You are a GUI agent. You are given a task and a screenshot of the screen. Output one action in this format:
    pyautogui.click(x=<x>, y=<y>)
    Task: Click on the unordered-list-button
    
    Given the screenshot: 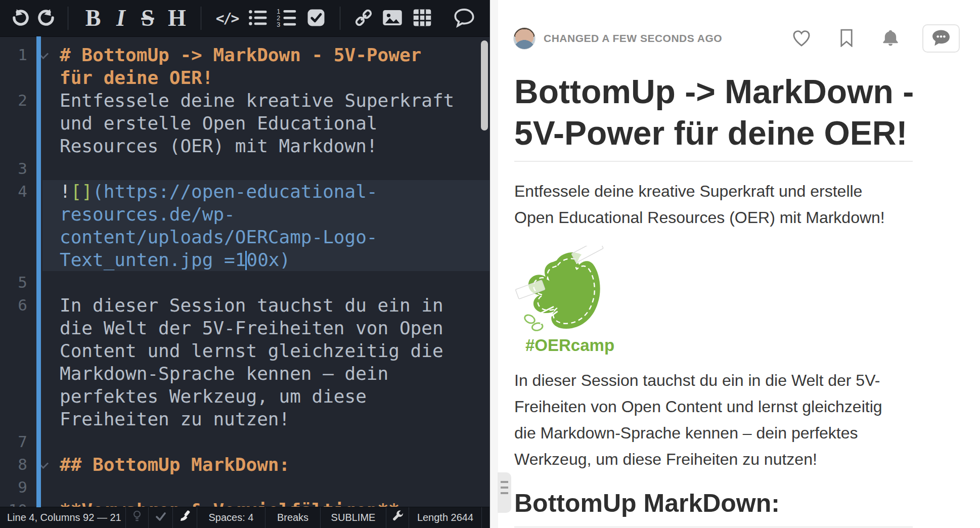 What is the action you would take?
    pyautogui.click(x=258, y=18)
    